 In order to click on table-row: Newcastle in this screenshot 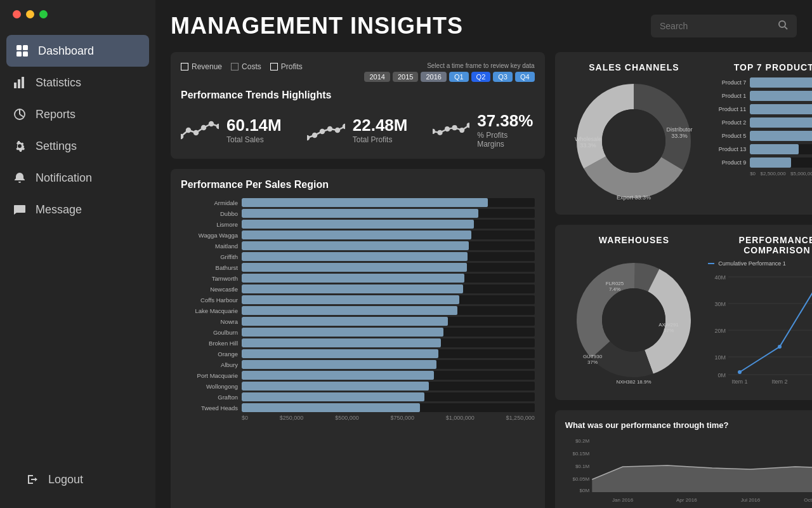, I will do `click(358, 289)`.